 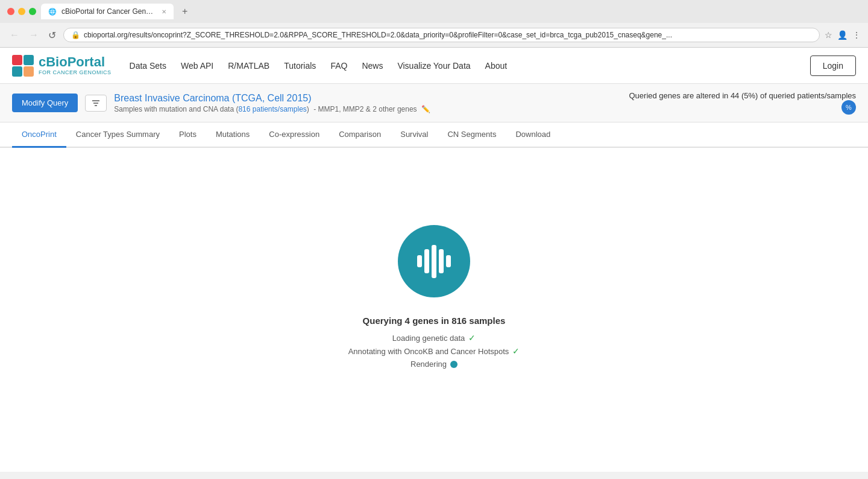 I want to click on scrollbar, so click(x=434, y=475).